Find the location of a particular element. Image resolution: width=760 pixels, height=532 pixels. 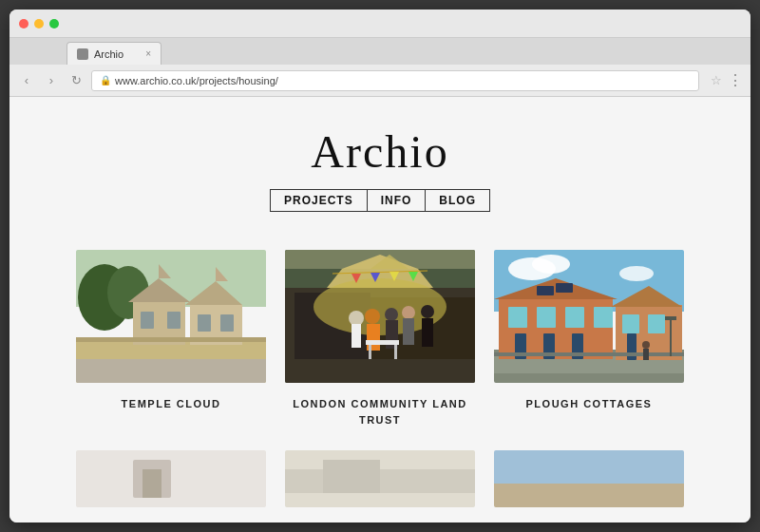

maximize-button is located at coordinates (54, 24).